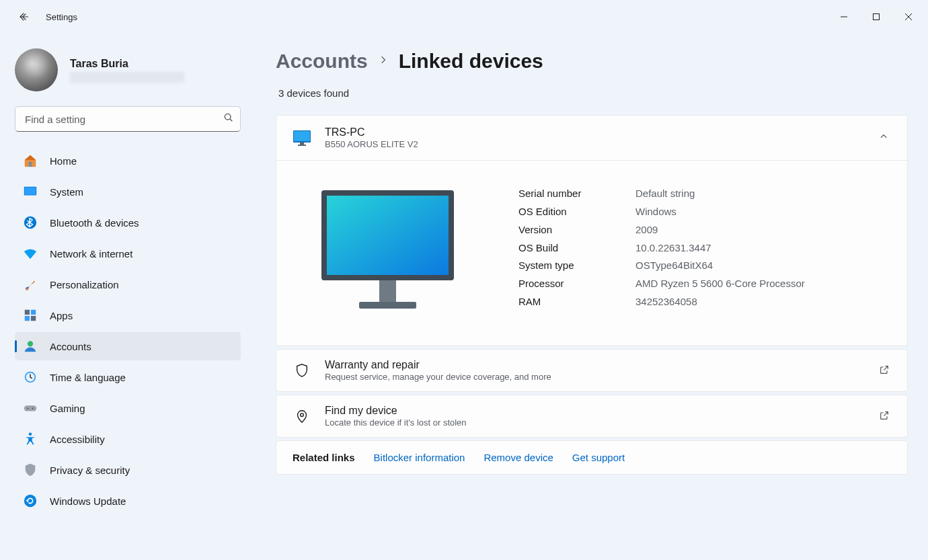  What do you see at coordinates (324, 457) in the screenshot?
I see `related-label: Related links` at bounding box center [324, 457].